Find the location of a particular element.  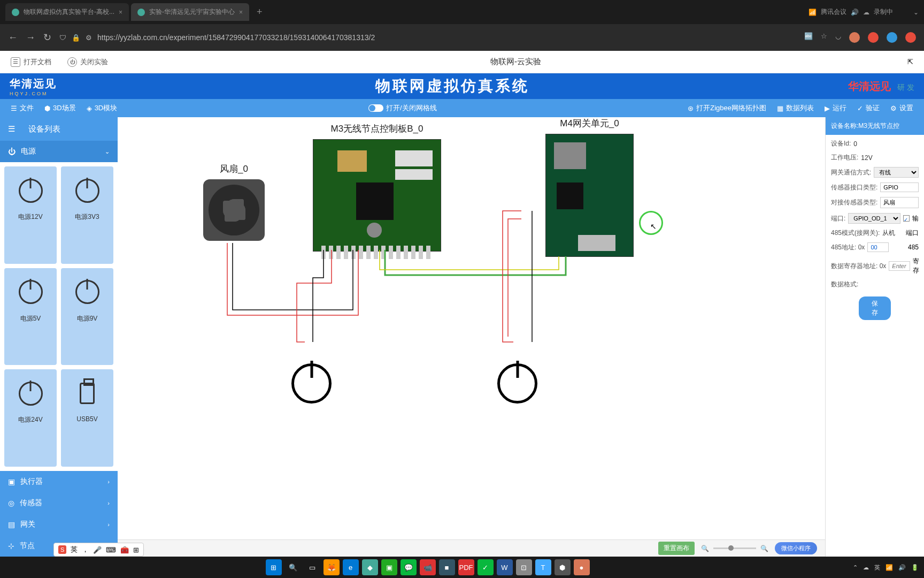

sidebar-category-power: ⏻ 电源 ⌄ is located at coordinates (59, 151).